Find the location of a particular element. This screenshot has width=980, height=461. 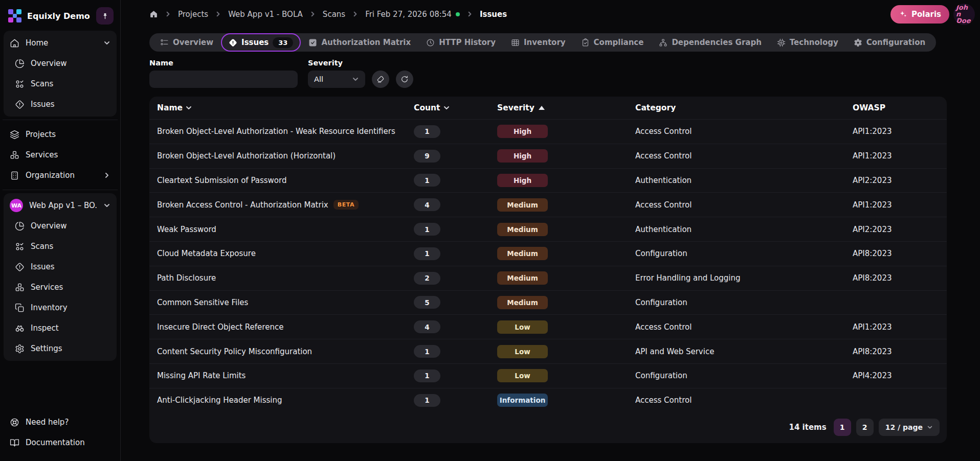

table-row: Broken Access Control - Authorization Ma… is located at coordinates (548, 204).